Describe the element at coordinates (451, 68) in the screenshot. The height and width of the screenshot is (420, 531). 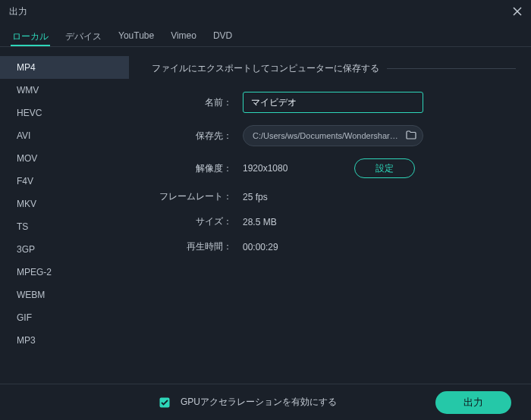
I see `divider` at that location.